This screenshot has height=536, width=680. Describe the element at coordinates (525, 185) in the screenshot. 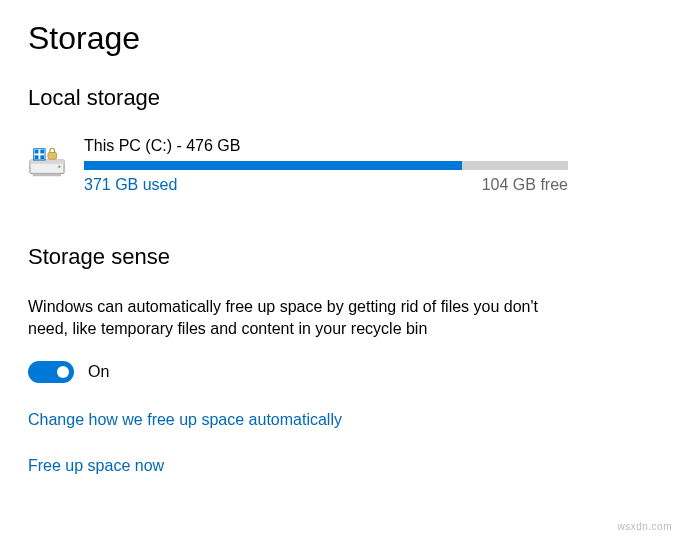

I see `disk-free-text: 104 GB free` at that location.